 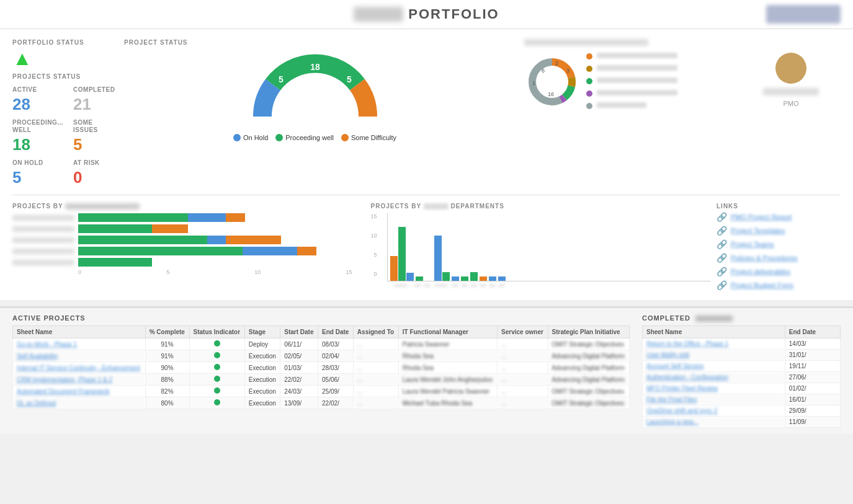 I want to click on dept-y-axis: 15 10 5 0, so click(x=375, y=245).